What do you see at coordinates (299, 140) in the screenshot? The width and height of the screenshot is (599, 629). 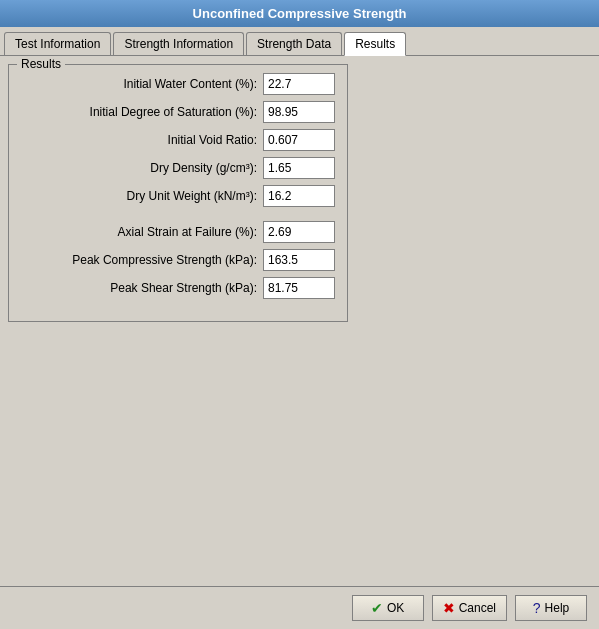 I see `input-void-ratio` at bounding box center [299, 140].